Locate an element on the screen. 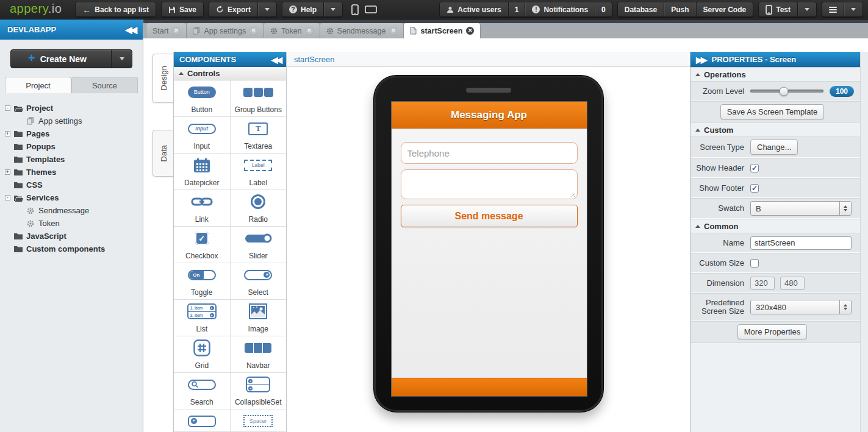 Image resolution: width=868 pixels, height=432 pixels. common-section-header: Common is located at coordinates (775, 225).